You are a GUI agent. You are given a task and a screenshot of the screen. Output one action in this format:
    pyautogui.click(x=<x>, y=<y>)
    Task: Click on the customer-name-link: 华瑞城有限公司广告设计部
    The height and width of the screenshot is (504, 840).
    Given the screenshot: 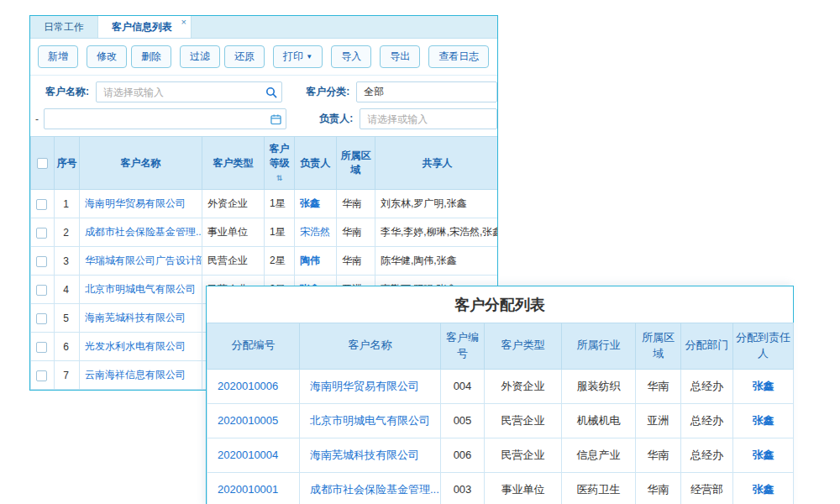 What is the action you would take?
    pyautogui.click(x=144, y=260)
    